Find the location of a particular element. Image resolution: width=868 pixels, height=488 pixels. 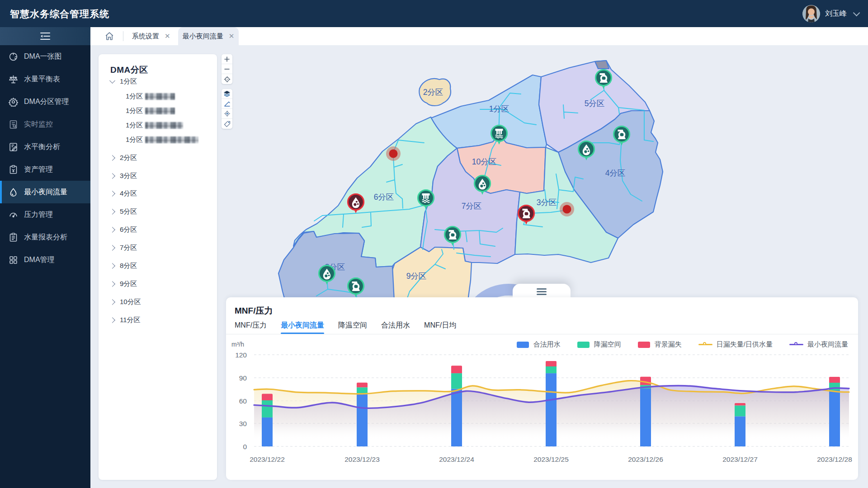

svg-text: 3分区 is located at coordinates (547, 202).